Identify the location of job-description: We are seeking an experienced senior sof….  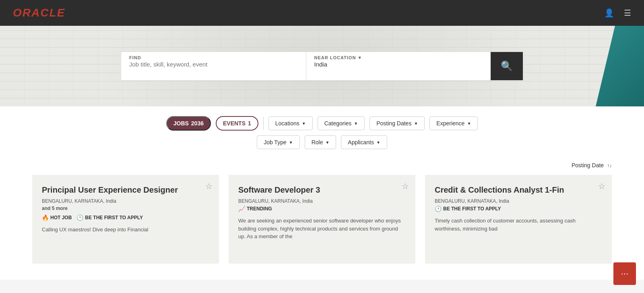
(322, 229).